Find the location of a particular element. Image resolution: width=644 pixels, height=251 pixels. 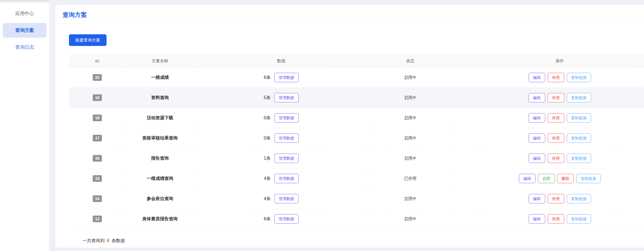

plan-name: 一模成绩查询 is located at coordinates (160, 179).